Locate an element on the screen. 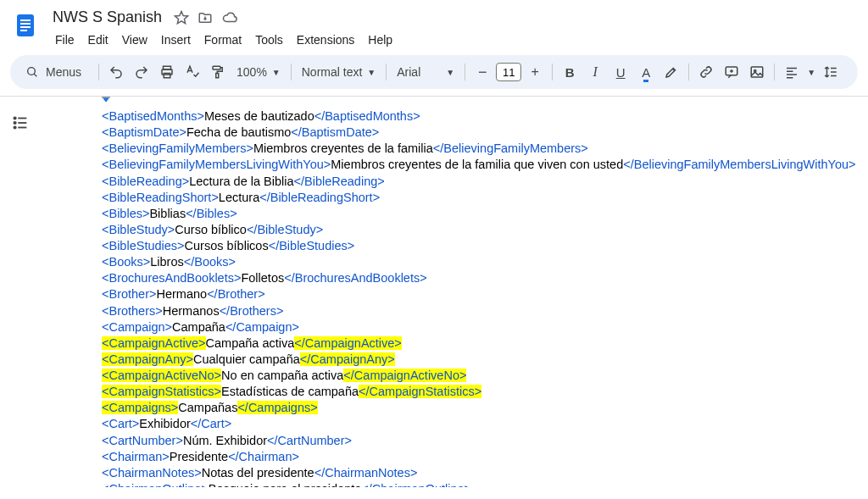  align-left-icon is located at coordinates (792, 72).